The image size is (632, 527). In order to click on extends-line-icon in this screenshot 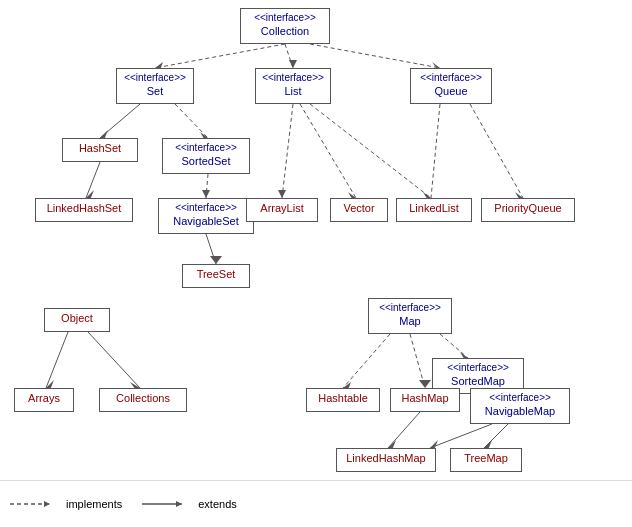, I will do `click(167, 504)`.